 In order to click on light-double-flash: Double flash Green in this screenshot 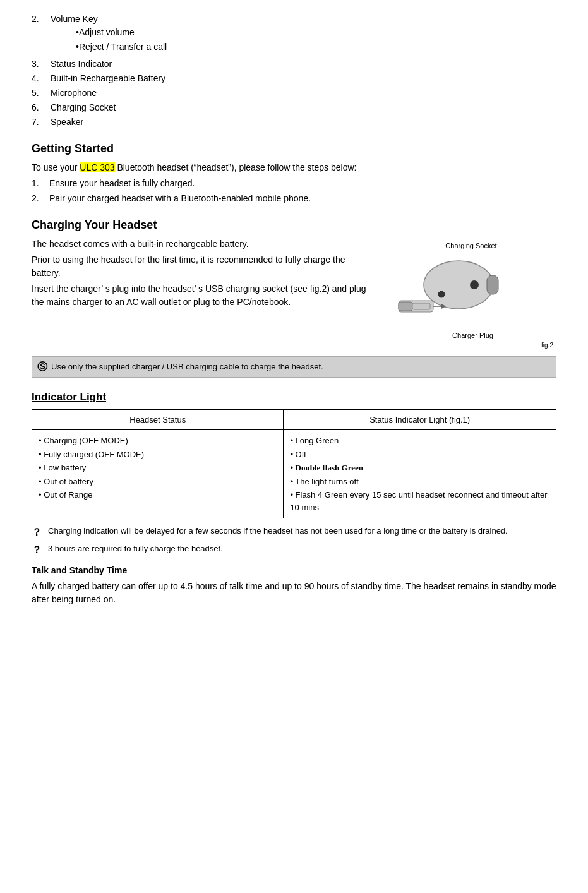, I will do `click(419, 468)`.